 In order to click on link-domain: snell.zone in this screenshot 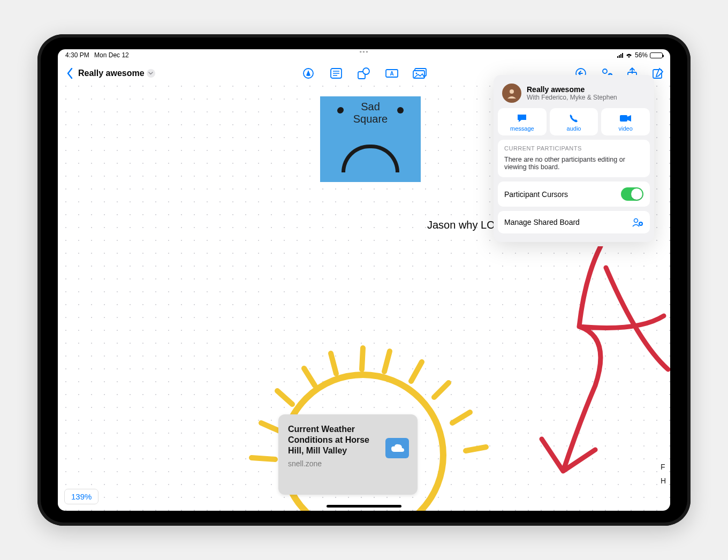, I will do `click(334, 464)`.